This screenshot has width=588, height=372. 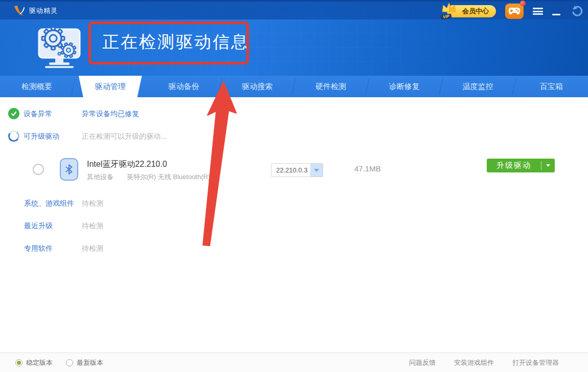 What do you see at coordinates (474, 363) in the screenshot?
I see `install-game-components-link: 安装游戏组件` at bounding box center [474, 363].